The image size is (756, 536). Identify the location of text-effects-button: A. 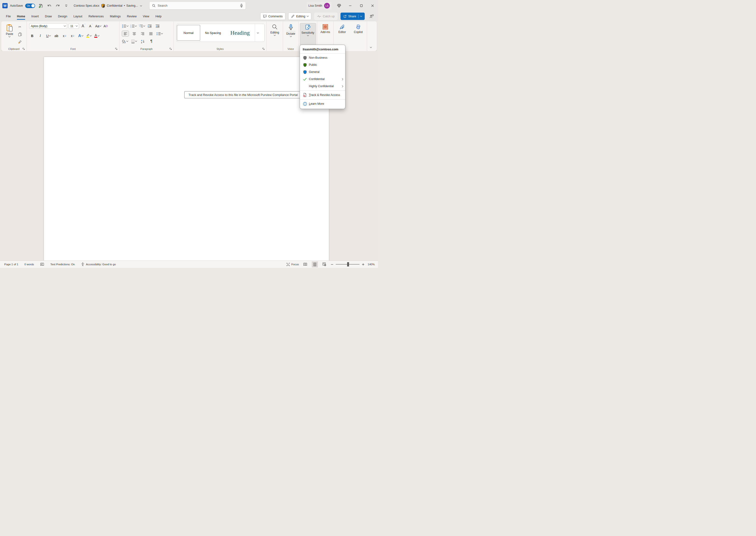
(81, 36).